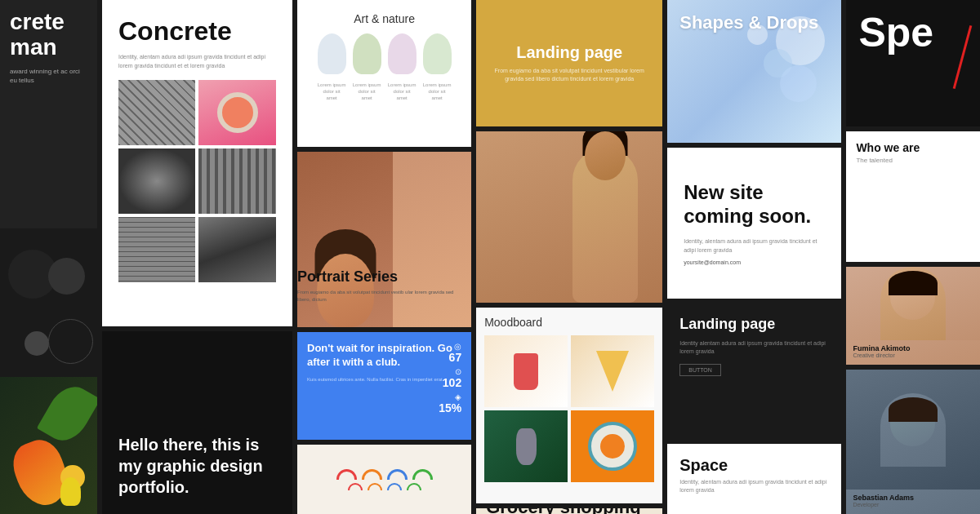 The image size is (980, 514). Describe the element at coordinates (913, 316) in the screenshot. I see `card-person-fumina: Fumina Akimoto Creative director` at that location.